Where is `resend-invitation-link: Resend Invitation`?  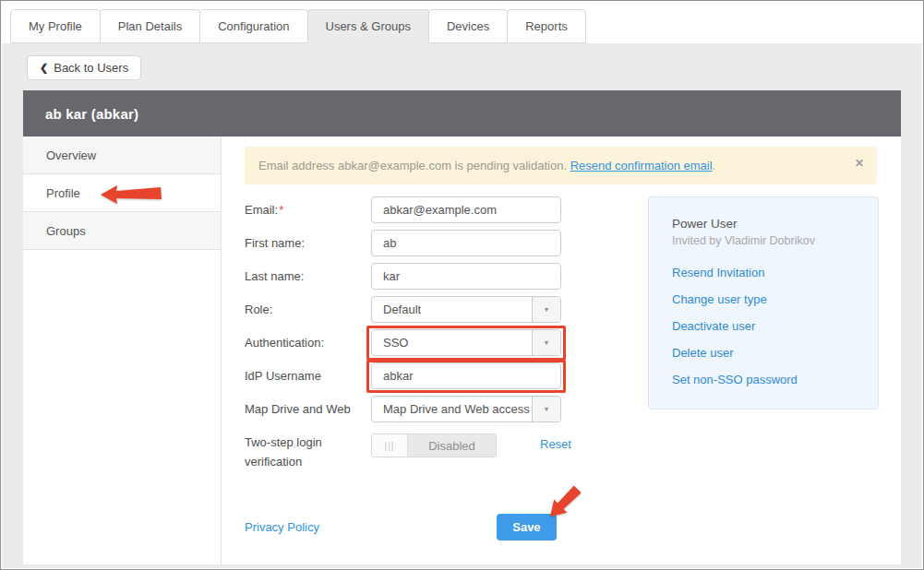 resend-invitation-link: Resend Invitation is located at coordinates (766, 273).